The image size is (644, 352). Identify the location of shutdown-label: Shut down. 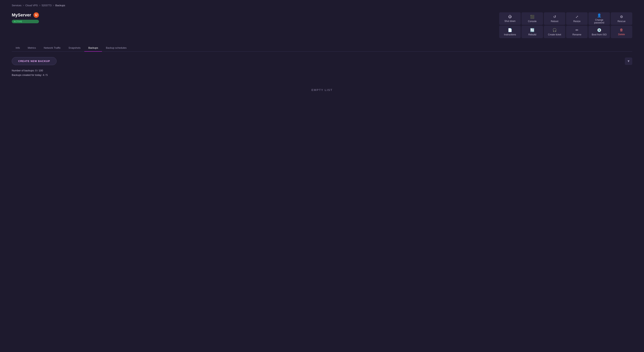
(510, 21).